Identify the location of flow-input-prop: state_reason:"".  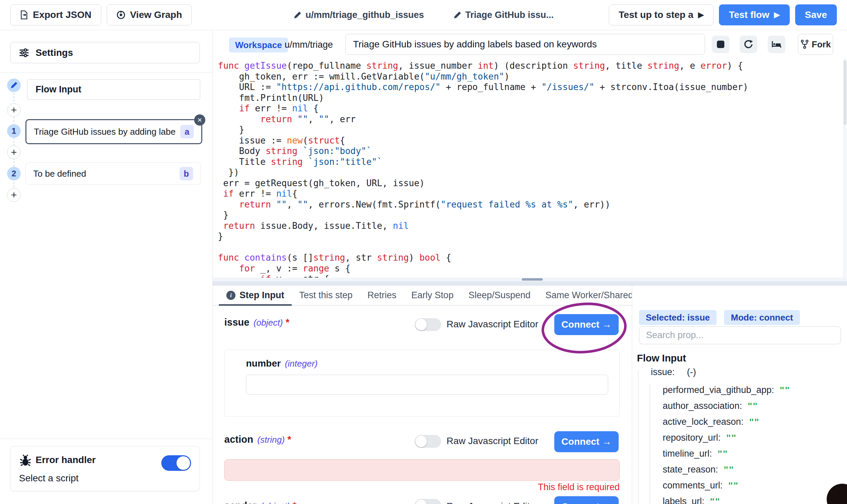
(727, 469).